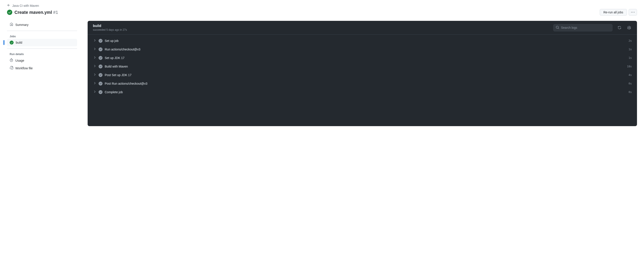 Image resolution: width=644 pixels, height=272 pixels. I want to click on stopwatch-icon, so click(12, 61).